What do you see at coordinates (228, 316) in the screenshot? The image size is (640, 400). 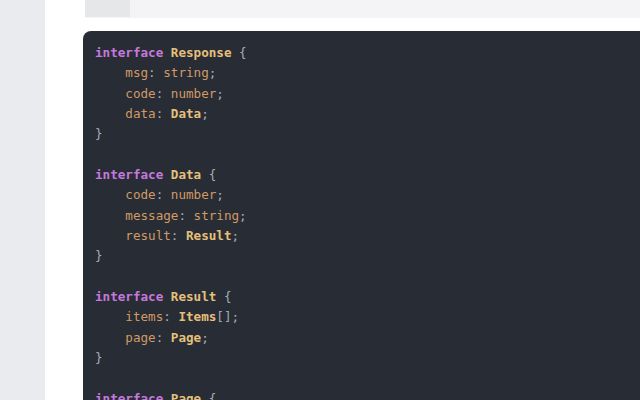 I see `code-token-punct: [];` at bounding box center [228, 316].